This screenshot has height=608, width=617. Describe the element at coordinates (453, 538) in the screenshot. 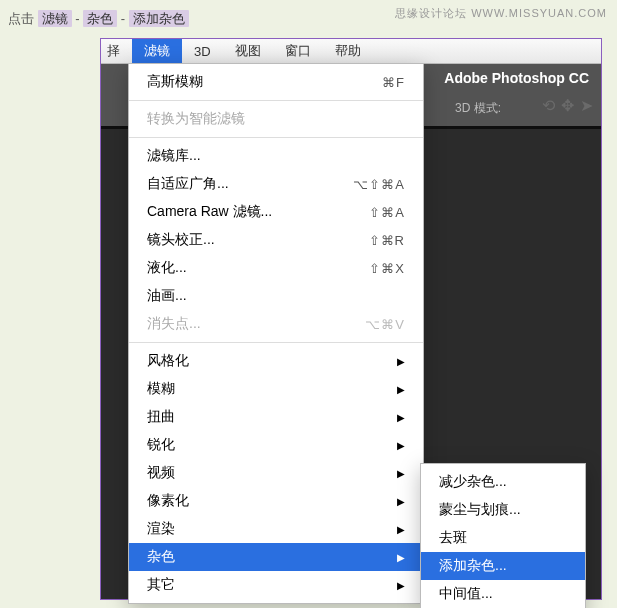

I see `menu-label: 去斑` at that location.